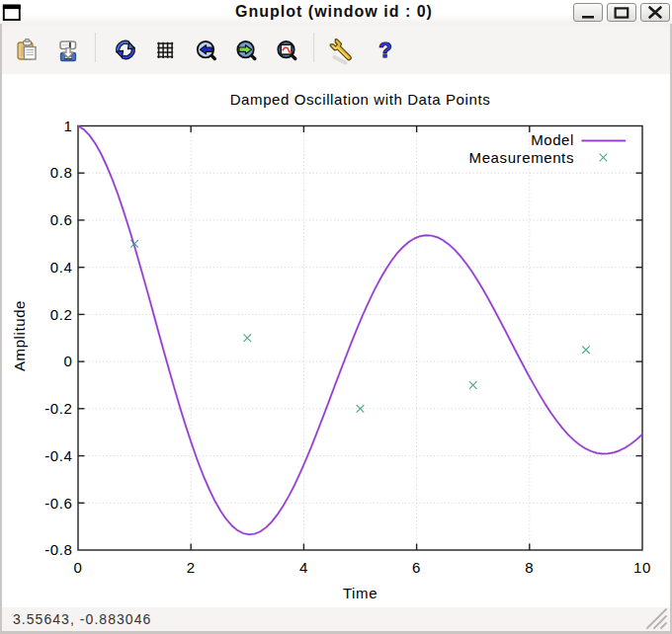 The width and height of the screenshot is (672, 634). What do you see at coordinates (642, 567) in the screenshot?
I see `svg-text: 10` at bounding box center [642, 567].